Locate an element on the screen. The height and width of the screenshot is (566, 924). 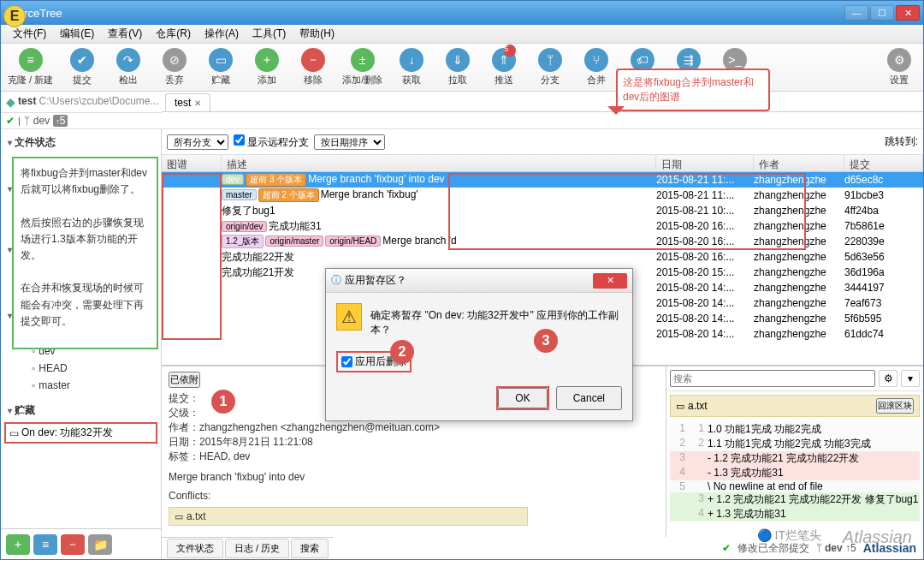
checkout-button: ↷检出 is located at coordinates (128, 67).